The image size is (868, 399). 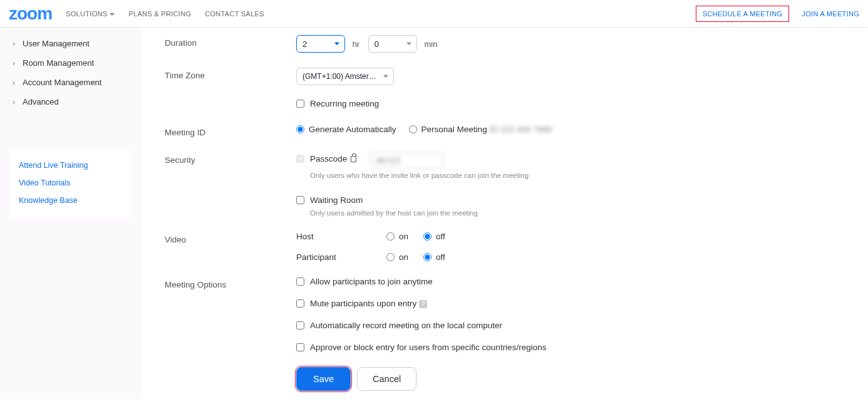 I want to click on help-video-tutorials: Video Tutorials, so click(x=71, y=183).